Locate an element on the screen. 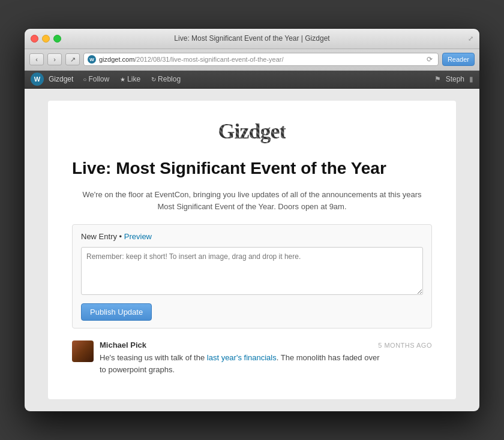  toolbar-reblog-label: Reblog is located at coordinates (169, 79).